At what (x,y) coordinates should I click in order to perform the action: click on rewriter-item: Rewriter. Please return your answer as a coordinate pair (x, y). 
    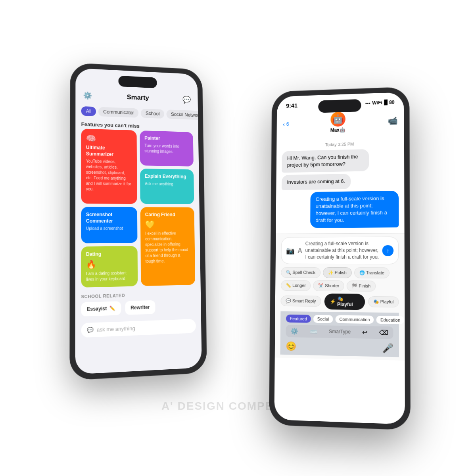
    Looking at the image, I should click on (140, 307).